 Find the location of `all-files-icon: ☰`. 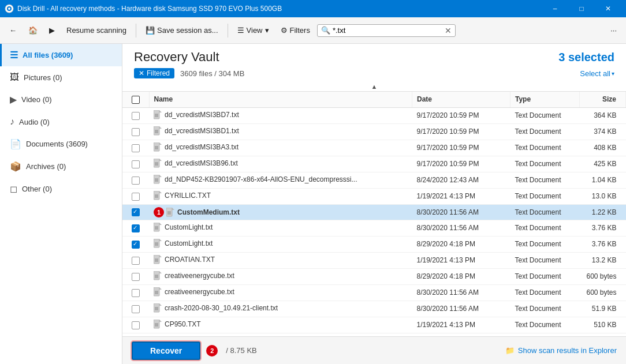

all-files-icon: ☰ is located at coordinates (14, 55).